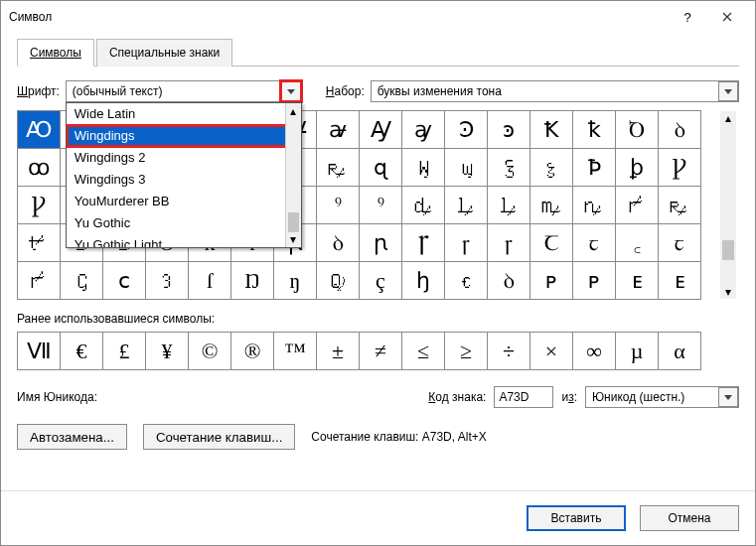  Describe the element at coordinates (125, 281) in the screenshot. I see `char-cell: ᴄ` at that location.